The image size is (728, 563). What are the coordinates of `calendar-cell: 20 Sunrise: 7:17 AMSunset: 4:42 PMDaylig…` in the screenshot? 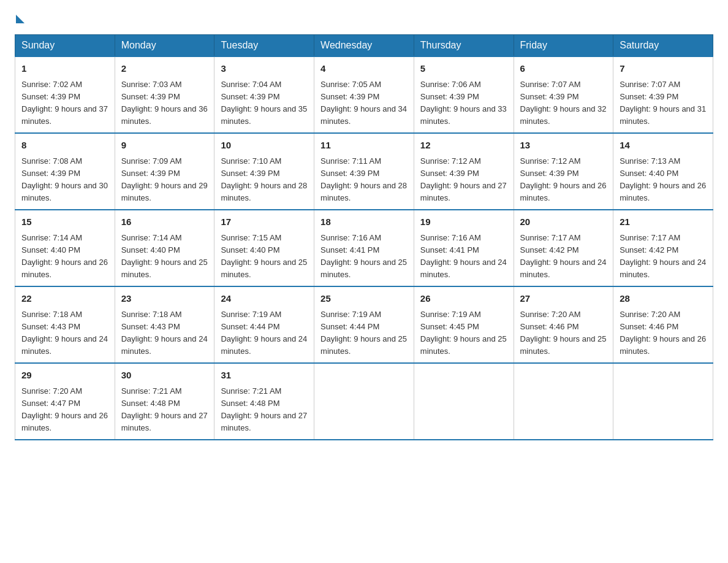 It's located at (564, 248).